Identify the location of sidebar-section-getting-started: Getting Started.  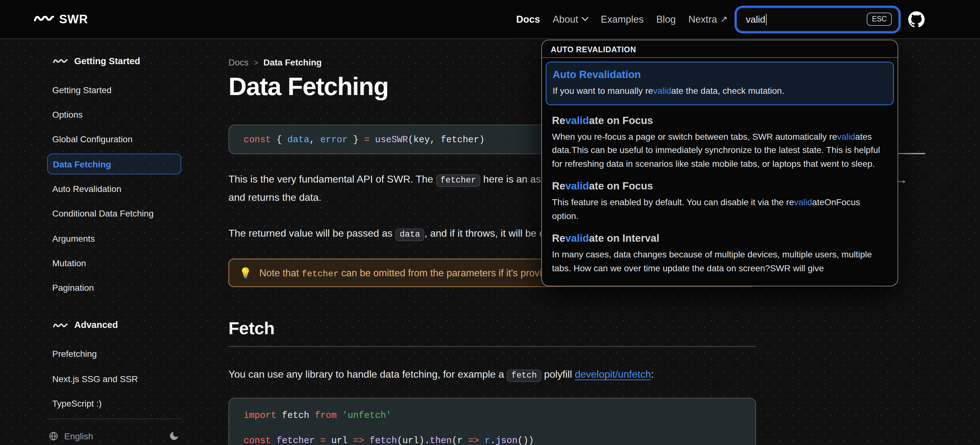
(114, 61).